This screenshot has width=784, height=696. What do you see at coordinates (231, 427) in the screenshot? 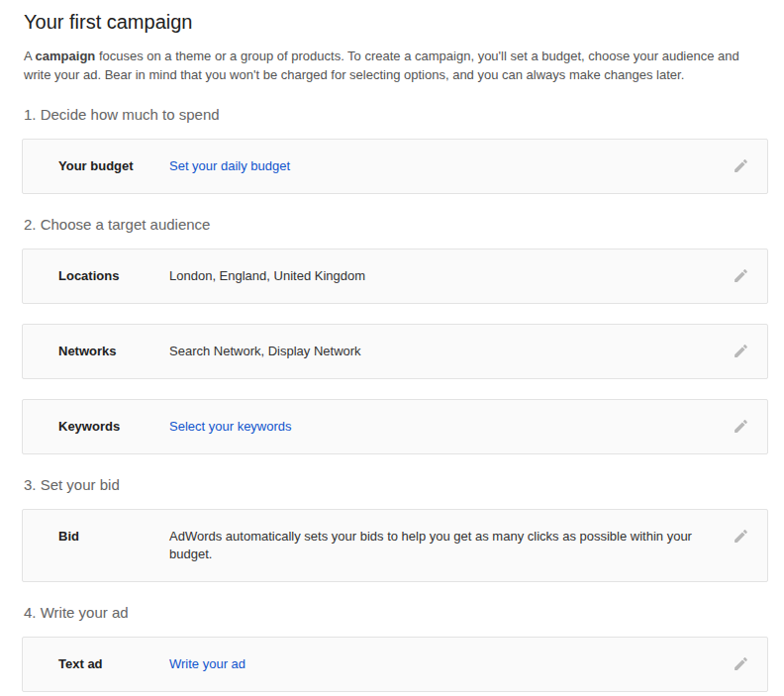
I see `select-keywords-link: Select your keywords` at bounding box center [231, 427].